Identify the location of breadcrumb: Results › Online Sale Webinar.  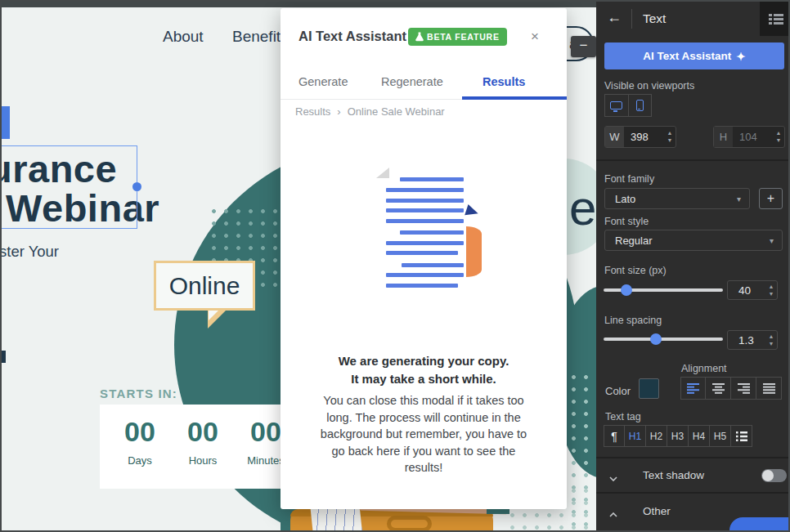
(370, 111).